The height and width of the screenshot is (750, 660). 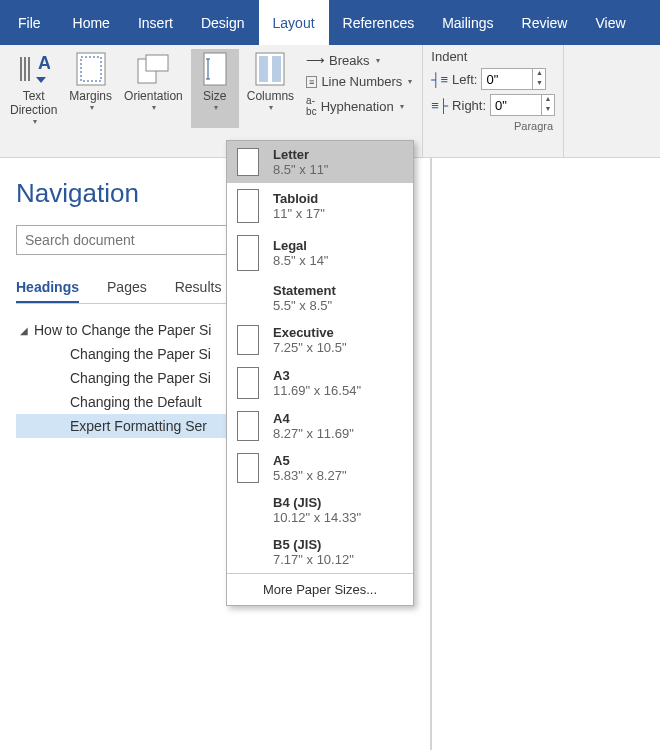 What do you see at coordinates (214, 96) in the screenshot?
I see `size-label: Size` at bounding box center [214, 96].